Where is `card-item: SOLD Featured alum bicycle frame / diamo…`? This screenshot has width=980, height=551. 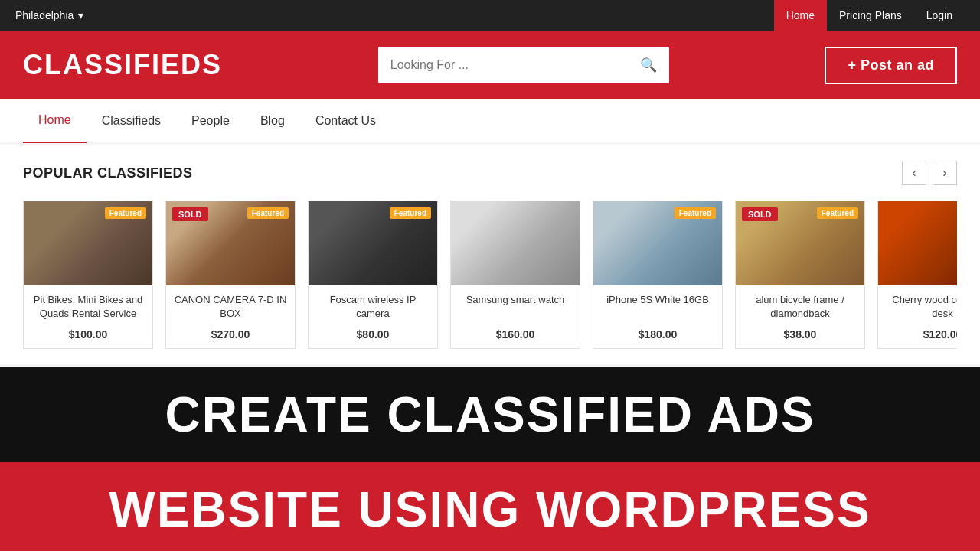 card-item: SOLD Featured alum bicycle frame / diamo… is located at coordinates (800, 275).